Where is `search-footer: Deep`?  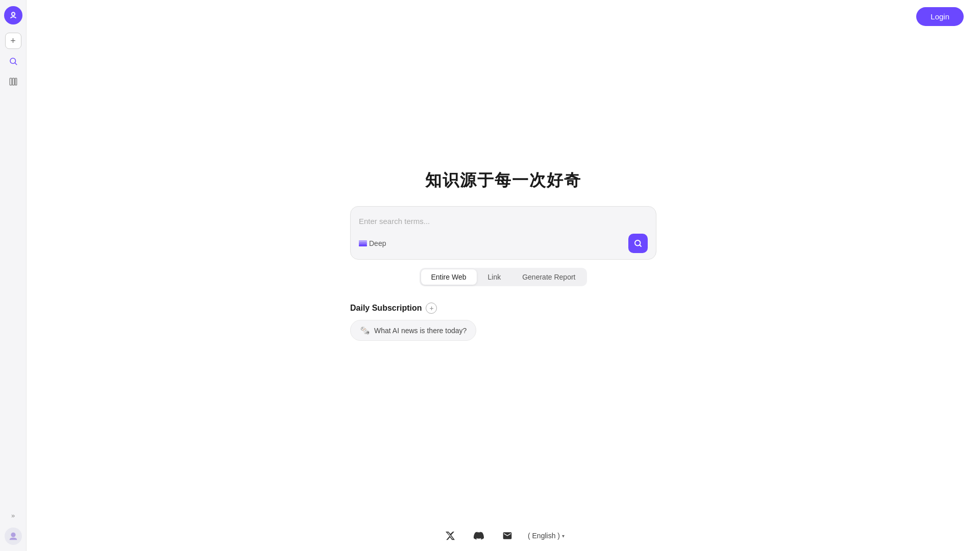
search-footer: Deep is located at coordinates (503, 243).